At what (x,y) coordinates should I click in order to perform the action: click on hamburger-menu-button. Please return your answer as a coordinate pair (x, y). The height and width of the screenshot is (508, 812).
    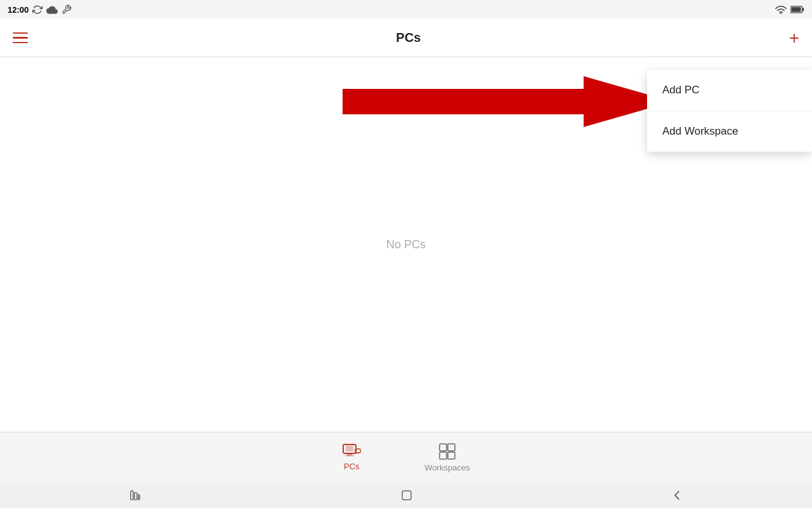
    Looking at the image, I should click on (20, 38).